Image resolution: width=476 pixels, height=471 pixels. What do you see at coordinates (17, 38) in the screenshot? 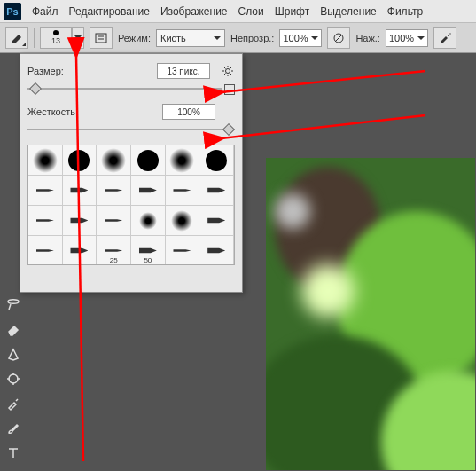
I see `tool-preset-picker` at bounding box center [17, 38].